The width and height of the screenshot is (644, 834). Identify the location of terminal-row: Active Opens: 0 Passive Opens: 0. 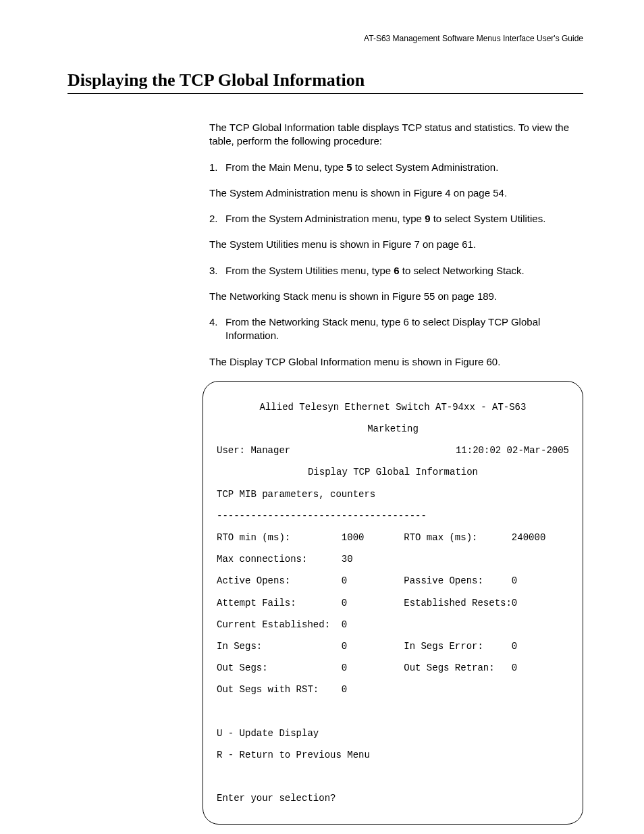
(393, 581).